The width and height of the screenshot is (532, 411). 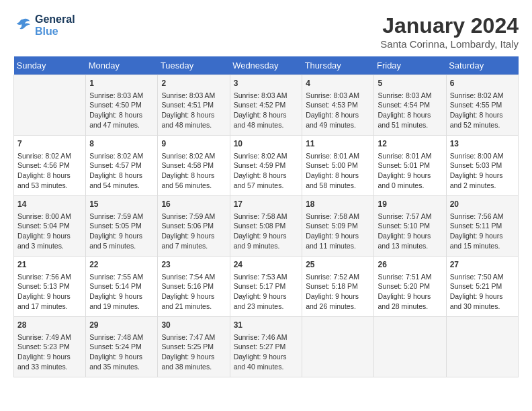 What do you see at coordinates (50, 352) in the screenshot?
I see `day-info: Sunrise: 7:49 AM Sunset: 5:23 PM Dayligh…` at bounding box center [50, 352].